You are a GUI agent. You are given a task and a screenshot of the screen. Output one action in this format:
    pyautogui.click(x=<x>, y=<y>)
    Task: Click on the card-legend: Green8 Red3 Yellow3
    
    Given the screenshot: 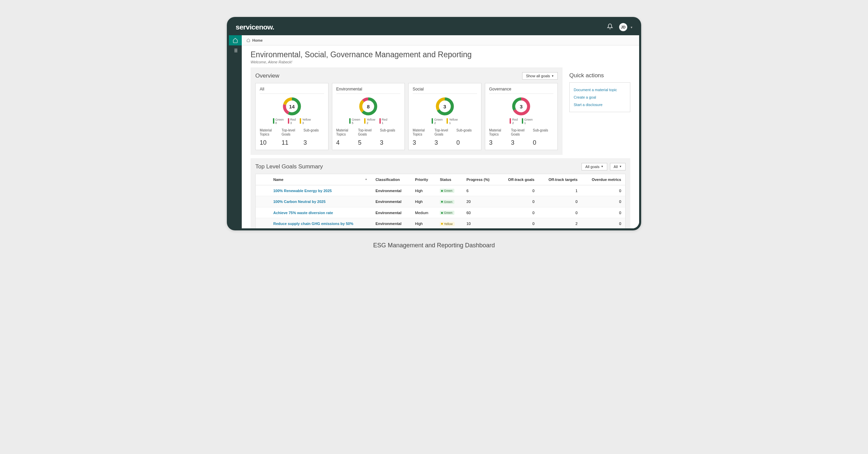 What is the action you would take?
    pyautogui.click(x=292, y=122)
    